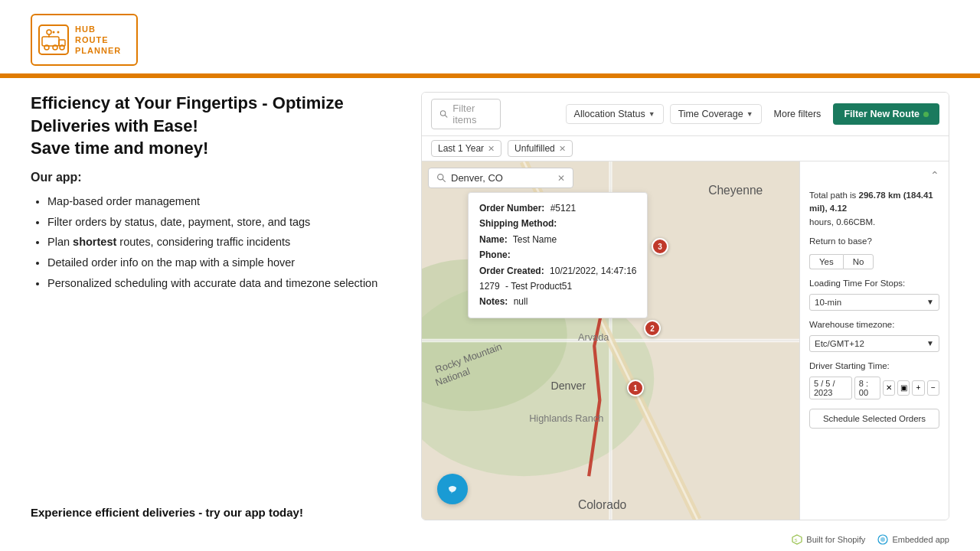  I want to click on collapse-icon: ⌃, so click(935, 175).